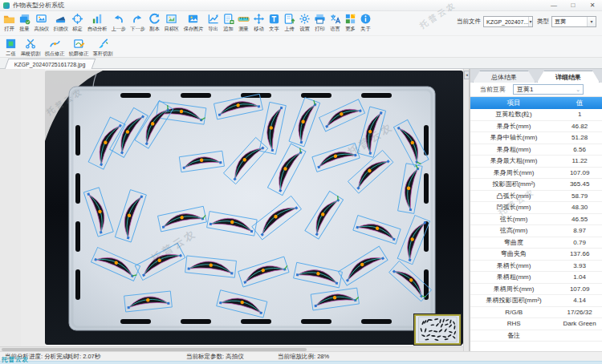  I want to click on table-row: 豆荚粒数(粒)1, so click(536, 115).